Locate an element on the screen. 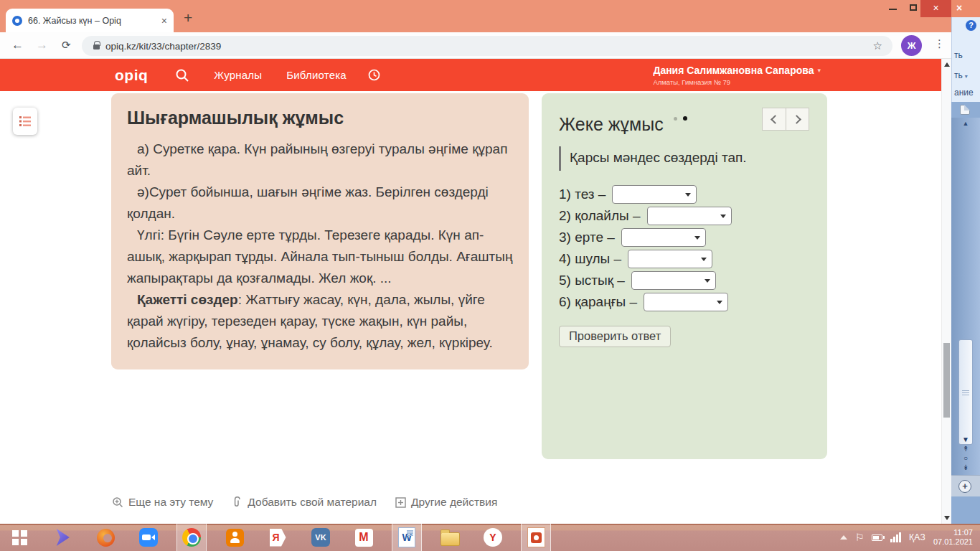  battery-icon is located at coordinates (877, 538).